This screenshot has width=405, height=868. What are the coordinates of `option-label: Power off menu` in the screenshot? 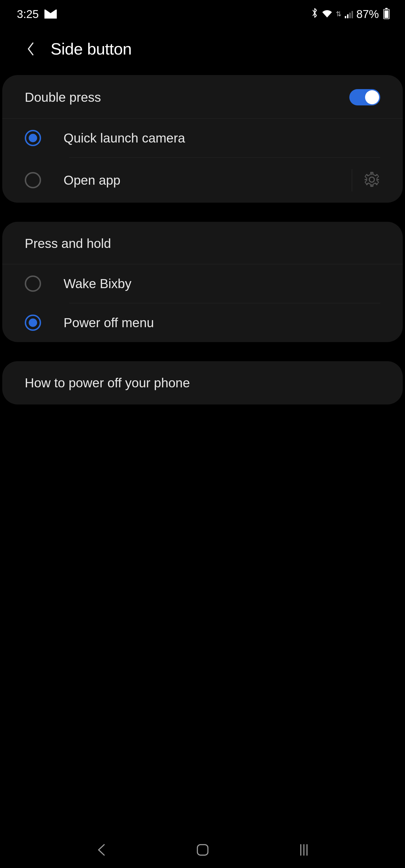 It's located at (222, 323).